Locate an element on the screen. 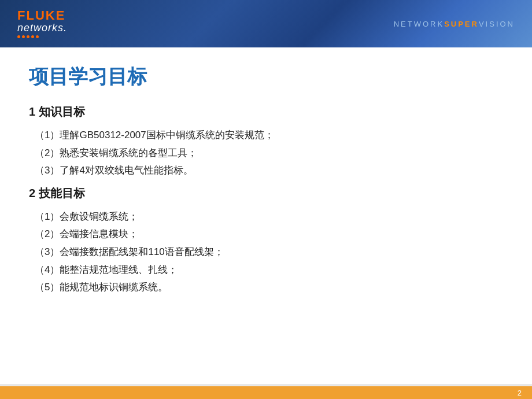 This screenshot has width=532, height=399. list-item: （3）了解4对双绞线电气性能指标。 is located at coordinates (269, 171).